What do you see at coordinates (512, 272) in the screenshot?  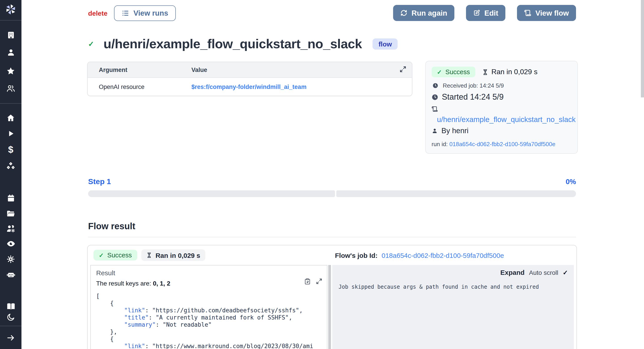 I see `expand-logs-button: Expand` at bounding box center [512, 272].